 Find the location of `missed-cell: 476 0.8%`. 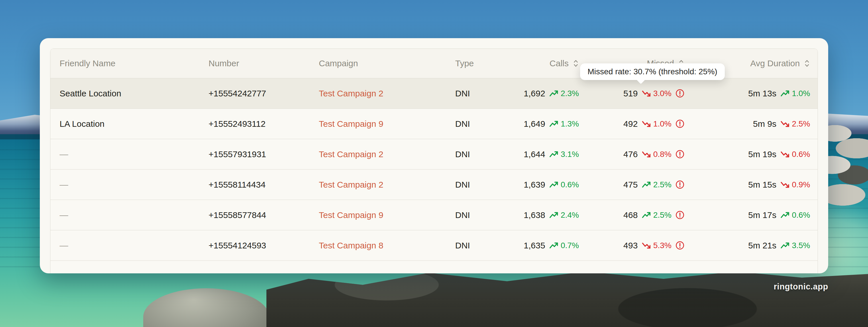

missed-cell: 476 0.8% is located at coordinates (631, 155).